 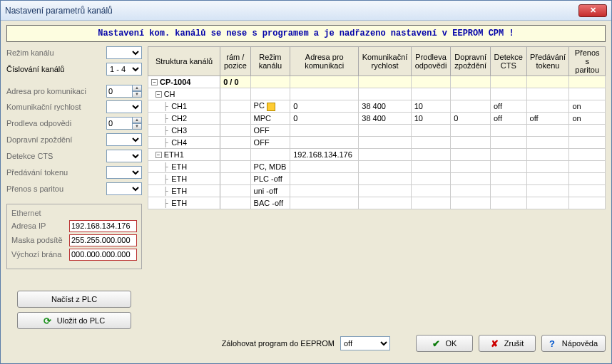 I want to click on titlebar: Nastavení parametrů kanálů ✕, so click(x=306, y=11).